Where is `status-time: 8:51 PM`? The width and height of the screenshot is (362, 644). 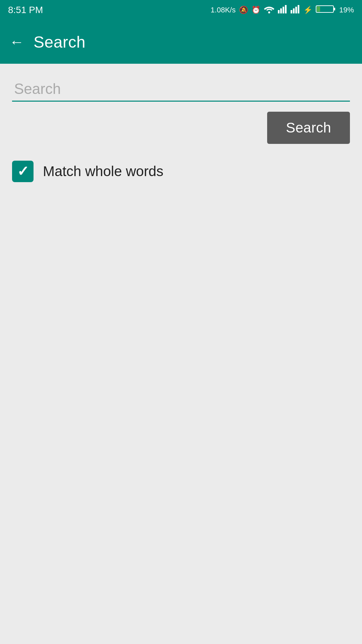 status-time: 8:51 PM is located at coordinates (25, 10).